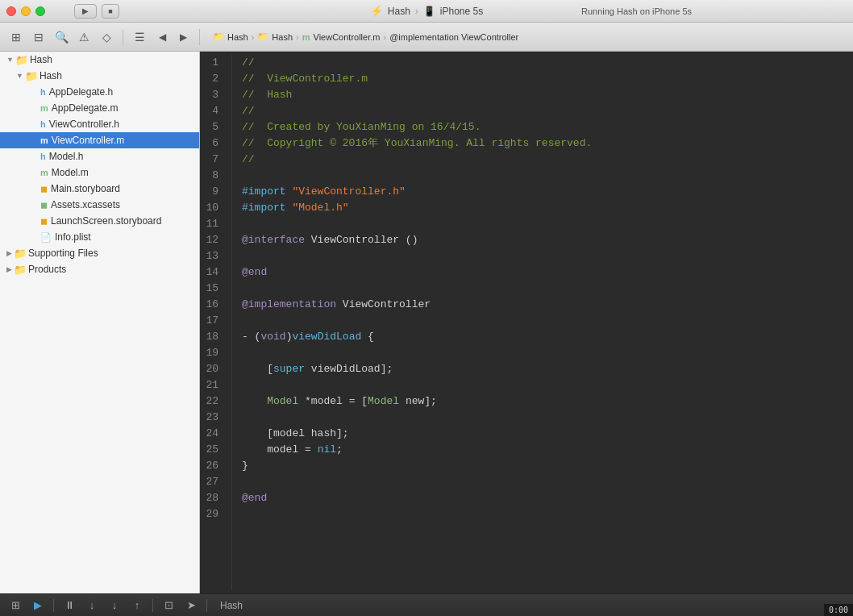 The height and width of the screenshot is (616, 853). Describe the element at coordinates (114, 606) in the screenshot. I see `bottom-step-into: ↓` at that location.